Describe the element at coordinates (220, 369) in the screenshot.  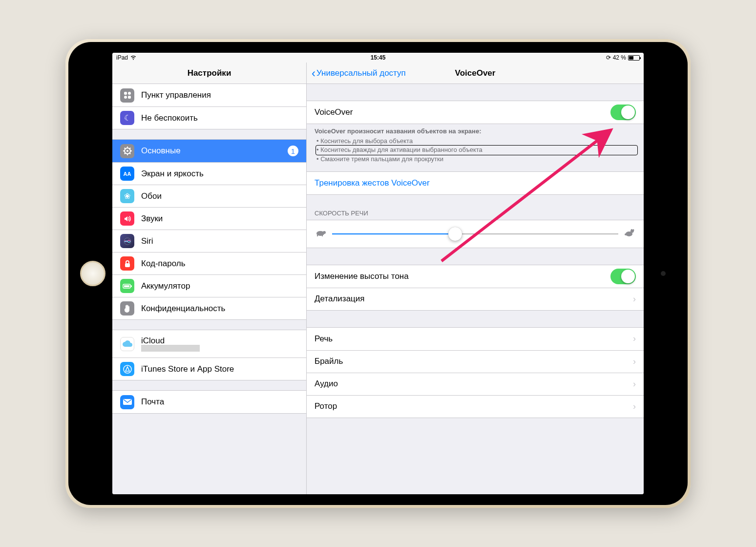
I see `sidebar-item-label: iTunes Store и App Store` at that location.